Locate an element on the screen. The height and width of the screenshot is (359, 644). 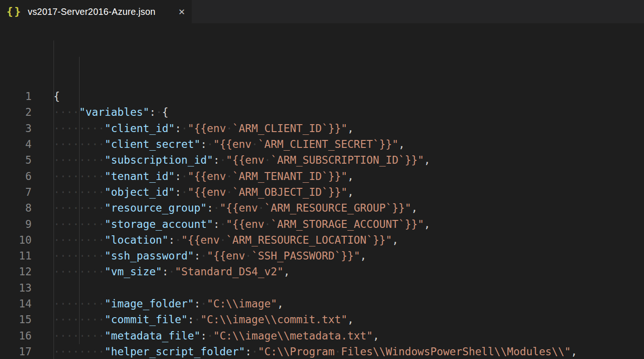
json-string-value: `ARM_SUBSCRIPTION_ID`}}" is located at coordinates (347, 160).